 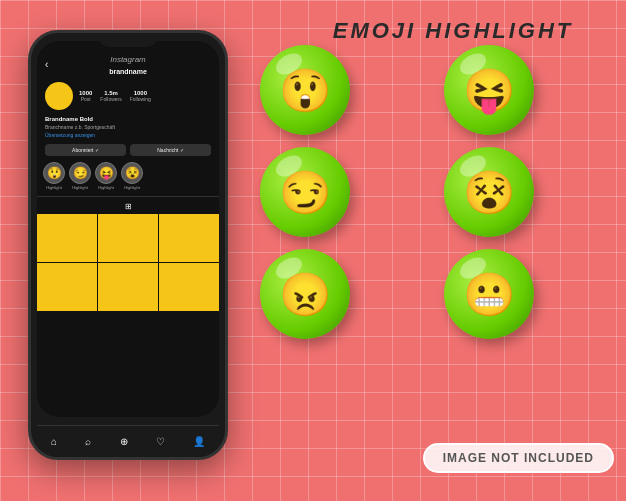 I want to click on search-nav-icon: ⌕, so click(x=88, y=442).